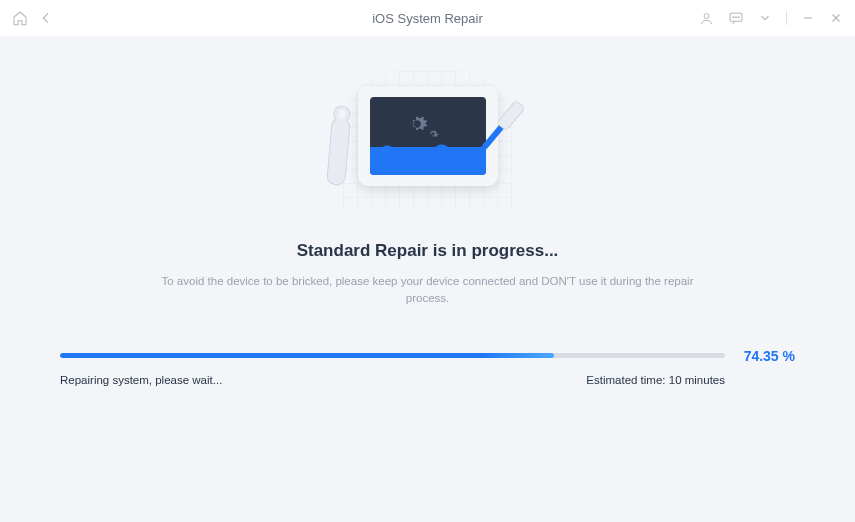 The image size is (855, 522). What do you see at coordinates (46, 18) in the screenshot?
I see `back-icon` at bounding box center [46, 18].